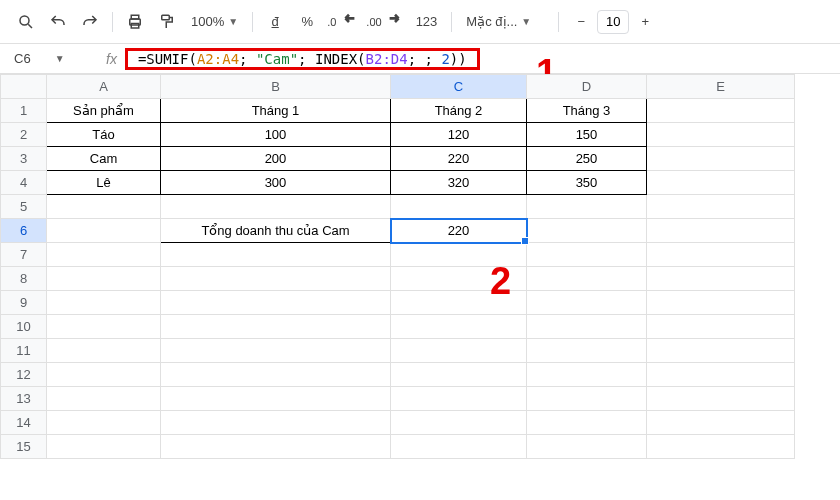  What do you see at coordinates (104, 183) in the screenshot?
I see `cell: Lê` at bounding box center [104, 183].